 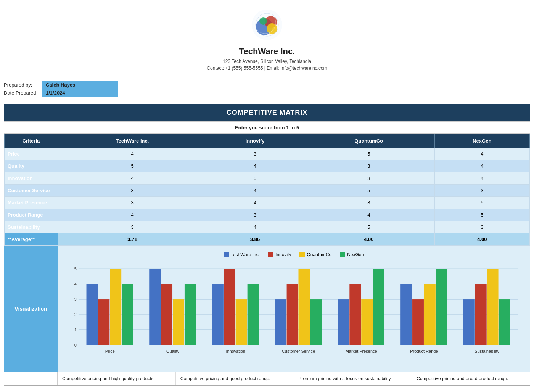 What do you see at coordinates (362, 351) in the screenshot?
I see `svg-text: Market Presence` at bounding box center [362, 351].